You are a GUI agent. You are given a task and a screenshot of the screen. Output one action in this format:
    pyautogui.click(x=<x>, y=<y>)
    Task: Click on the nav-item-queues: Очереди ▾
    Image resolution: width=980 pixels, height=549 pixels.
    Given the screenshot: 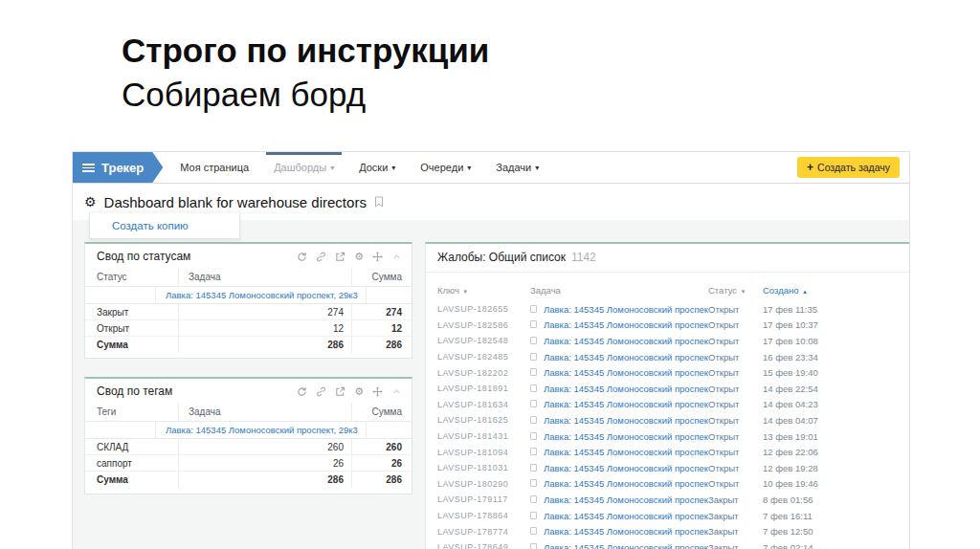 What is the action you would take?
    pyautogui.click(x=446, y=167)
    